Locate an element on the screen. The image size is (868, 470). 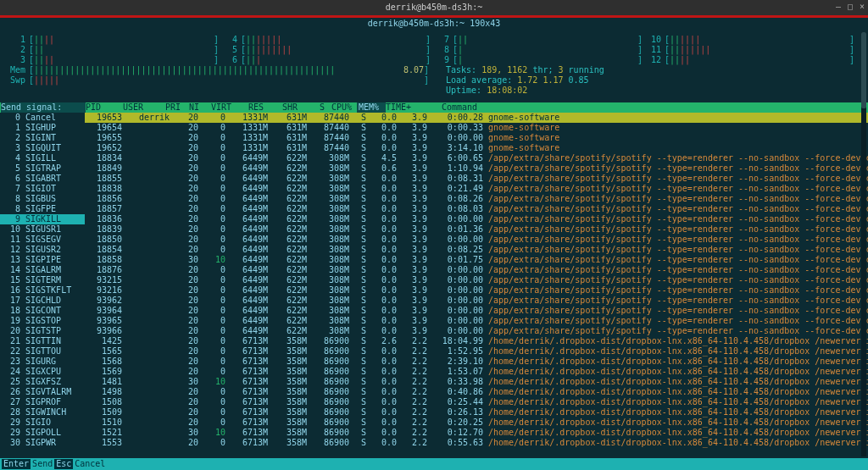
process-row: 932162006449M622M308MS0.03.90:00.00 /app… is located at coordinates (476, 290).